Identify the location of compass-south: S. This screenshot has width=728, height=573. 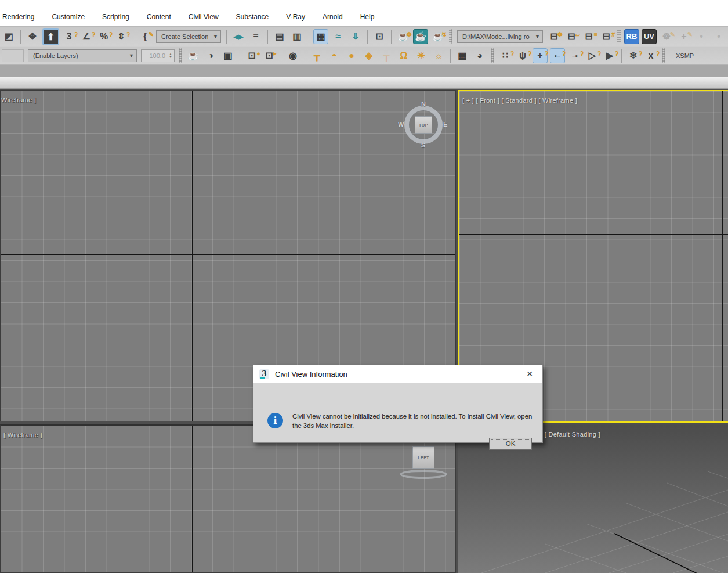
(423, 145).